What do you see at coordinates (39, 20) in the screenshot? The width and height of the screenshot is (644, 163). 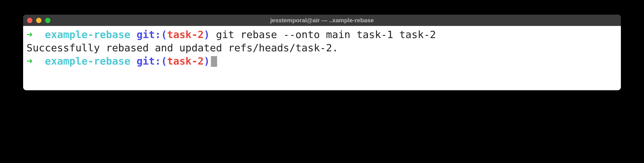 I see `traffic-lights` at bounding box center [39, 20].